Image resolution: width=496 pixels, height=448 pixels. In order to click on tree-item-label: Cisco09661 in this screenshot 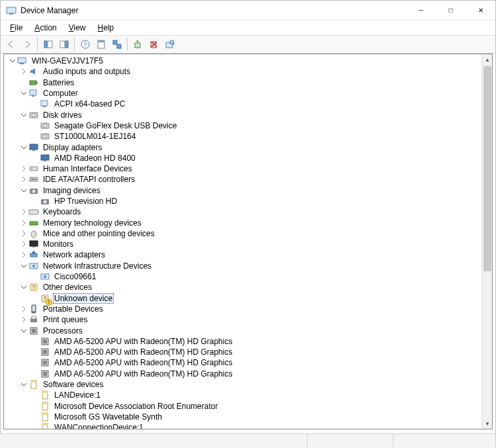, I will do `click(75, 277)`.